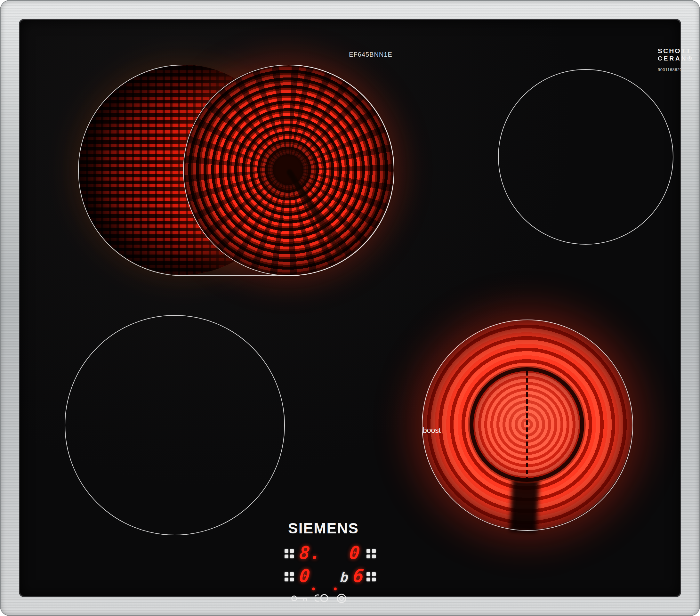 The height and width of the screenshot is (616, 700). What do you see at coordinates (314, 589) in the screenshot?
I see `timer-indicator-dot` at bounding box center [314, 589].